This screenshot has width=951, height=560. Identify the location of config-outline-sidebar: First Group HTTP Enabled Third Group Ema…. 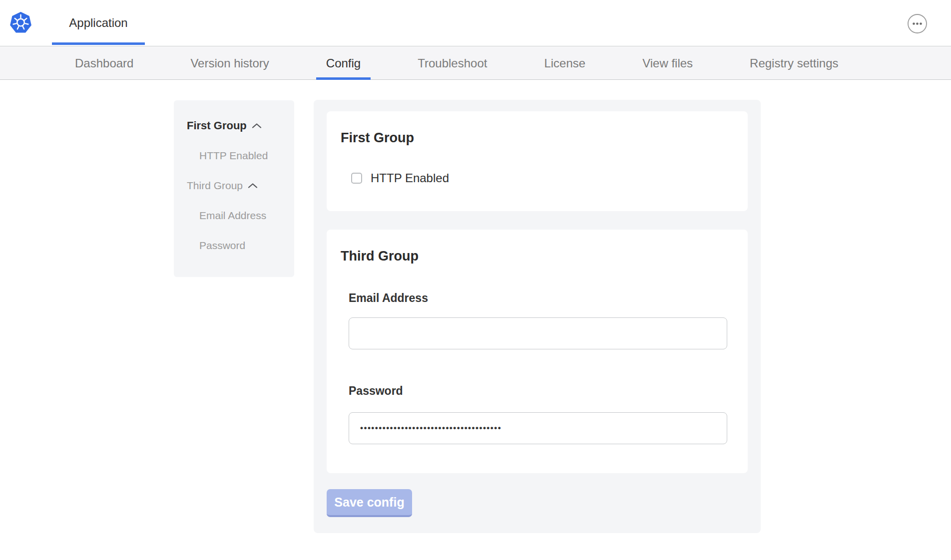
(234, 189).